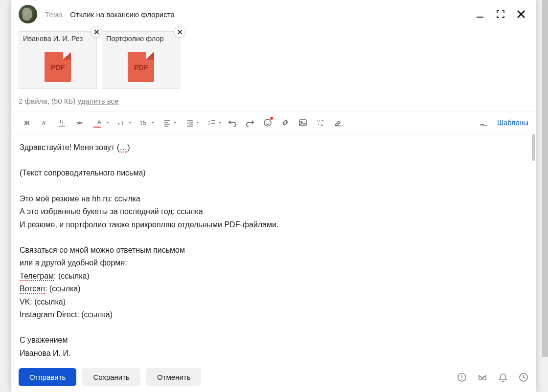 This screenshot has width=548, height=392. I want to click on maximize-icon, so click(501, 14).